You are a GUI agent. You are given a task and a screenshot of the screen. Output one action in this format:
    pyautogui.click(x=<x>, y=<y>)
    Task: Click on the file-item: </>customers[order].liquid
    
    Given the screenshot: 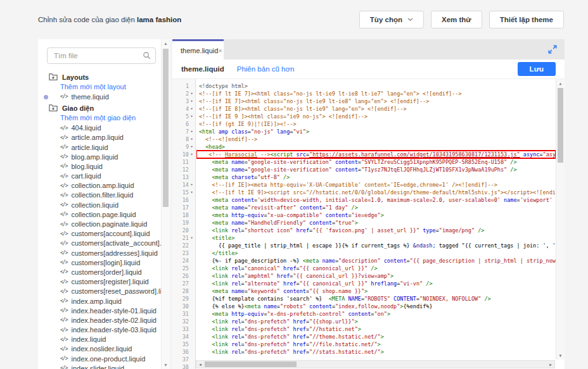 What is the action you would take?
    pyautogui.click(x=99, y=272)
    